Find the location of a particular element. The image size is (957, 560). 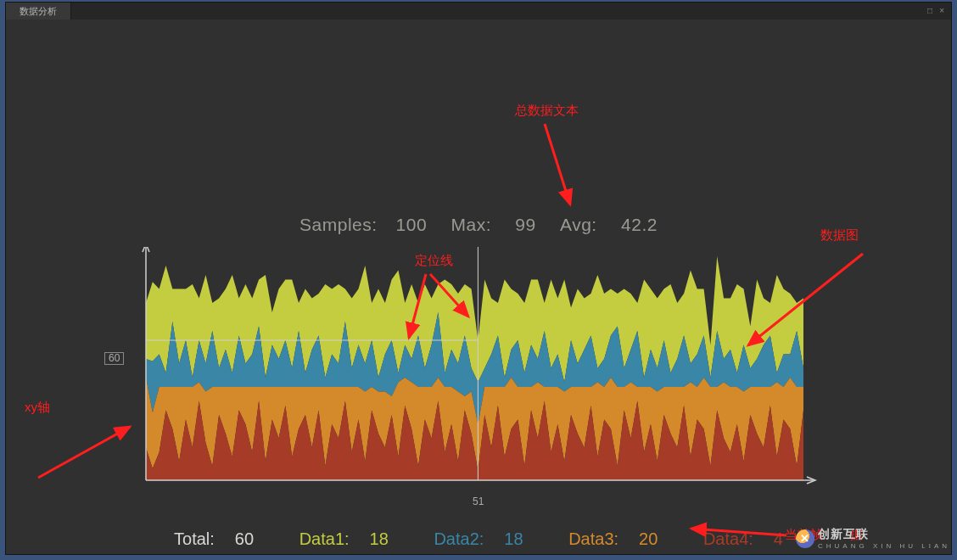

samples-stat: Samples:100 is located at coordinates (366, 224).